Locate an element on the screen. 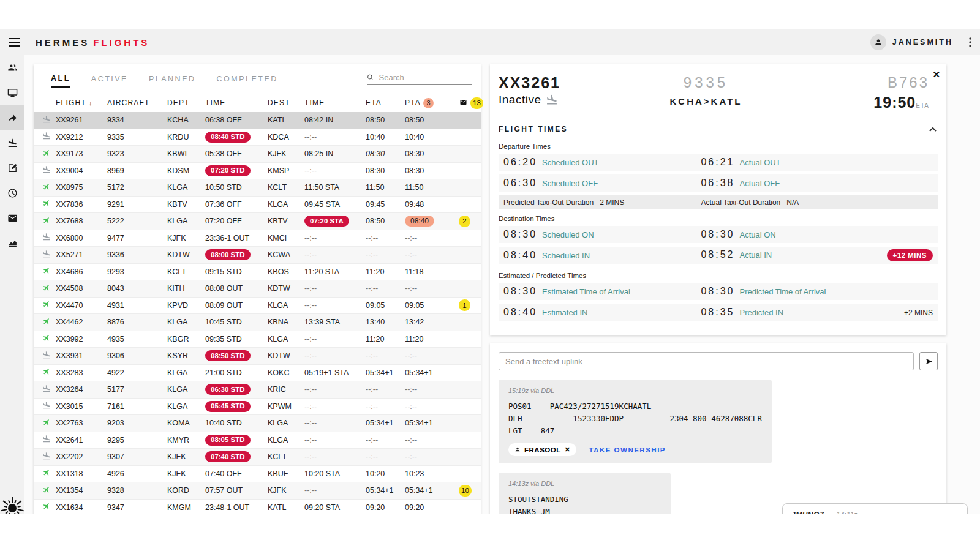 This screenshot has height=551, width=980. sidebar-item-chart is located at coordinates (12, 244).